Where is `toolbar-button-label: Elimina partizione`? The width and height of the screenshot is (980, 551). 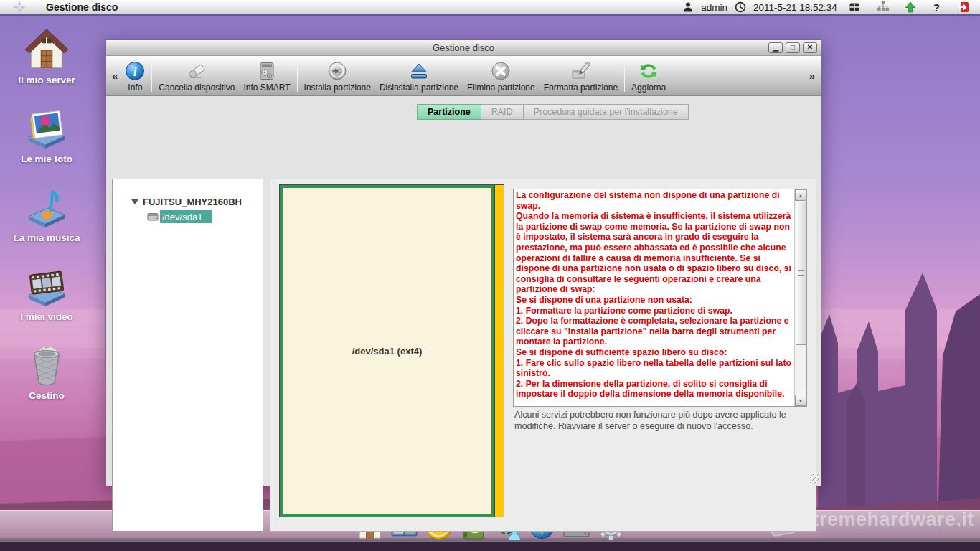
toolbar-button-label: Elimina partizione is located at coordinates (501, 88).